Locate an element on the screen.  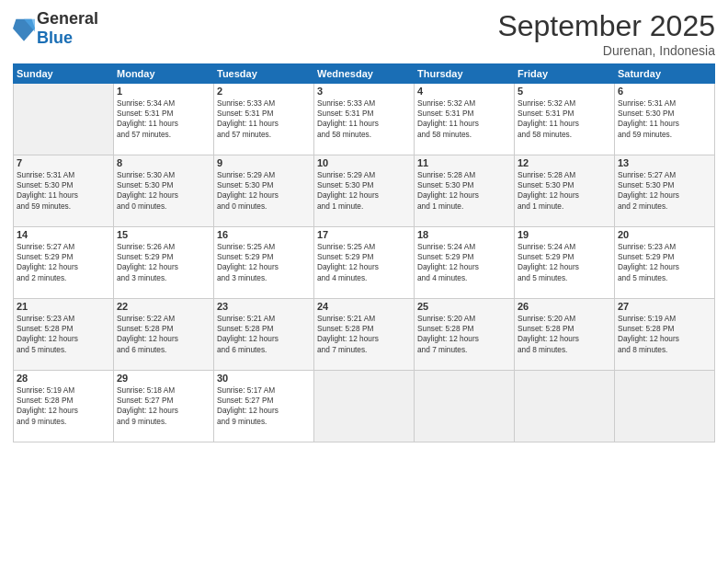
day-number: 10 is located at coordinates (364, 163).